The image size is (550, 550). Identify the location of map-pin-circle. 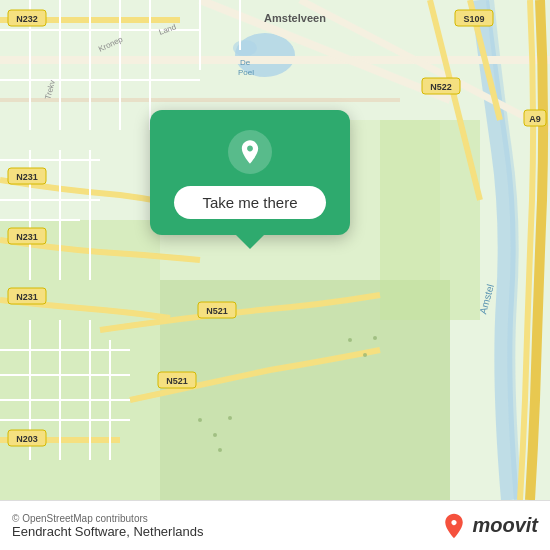
(250, 152).